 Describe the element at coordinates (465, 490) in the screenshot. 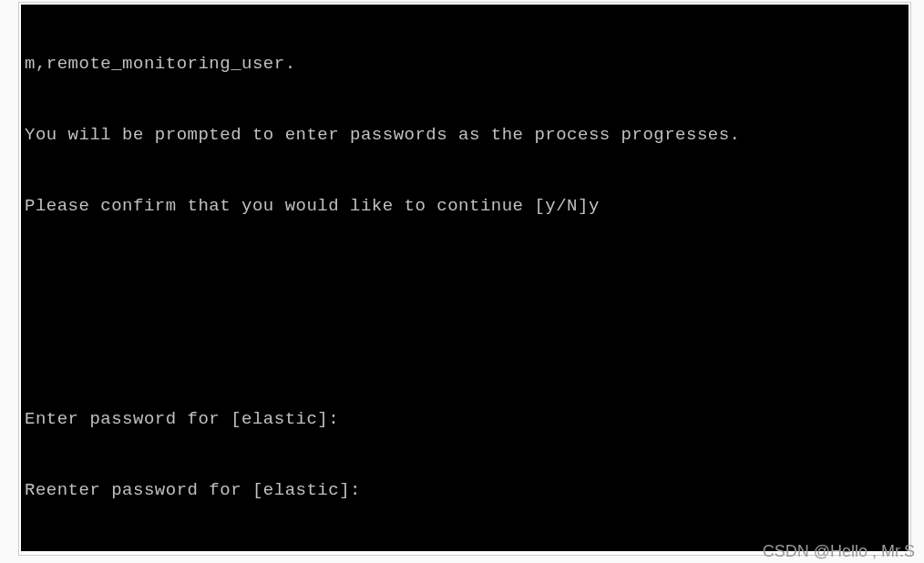

I see `terminal-line: Reenter password for [elastic]:` at that location.